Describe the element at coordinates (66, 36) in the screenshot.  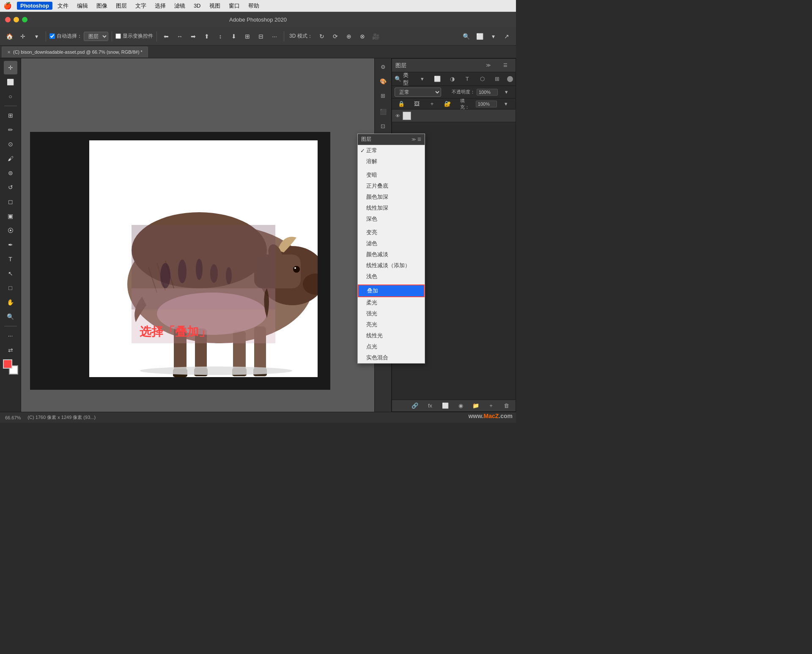
I see `auto-select-checkbox-label: 自动选择：` at that location.